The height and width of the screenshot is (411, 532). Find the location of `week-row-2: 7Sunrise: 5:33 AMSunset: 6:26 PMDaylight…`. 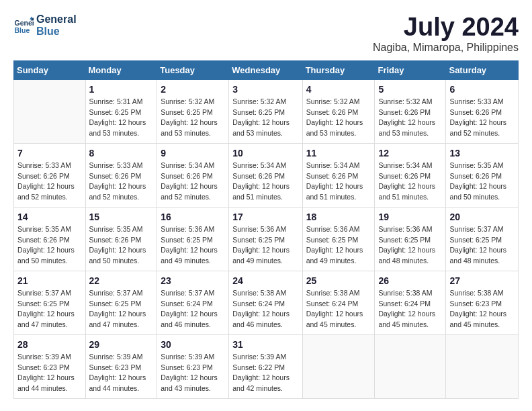

week-row-2: 7Sunrise: 5:33 AMSunset: 6:26 PMDaylight… is located at coordinates (266, 175).